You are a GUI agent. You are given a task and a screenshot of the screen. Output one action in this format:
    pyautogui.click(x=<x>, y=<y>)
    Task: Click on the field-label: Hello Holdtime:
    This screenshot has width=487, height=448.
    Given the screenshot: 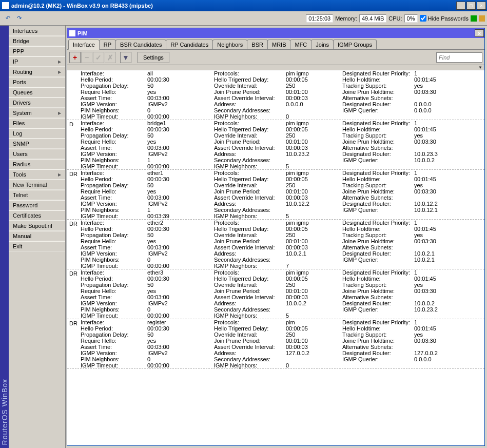 What is the action you would take?
    pyautogui.click(x=377, y=328)
    